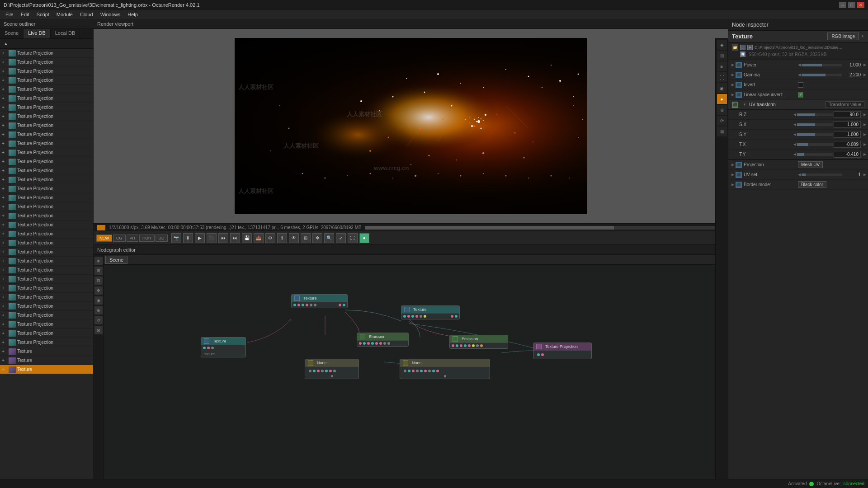 The height and width of the screenshot is (488, 868). I want to click on scene-item-add-21: +, so click(5, 243).